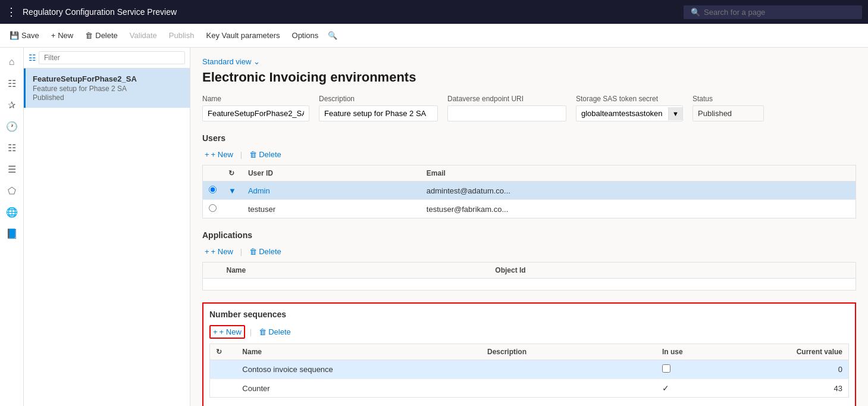  I want to click on name-input, so click(256, 113).